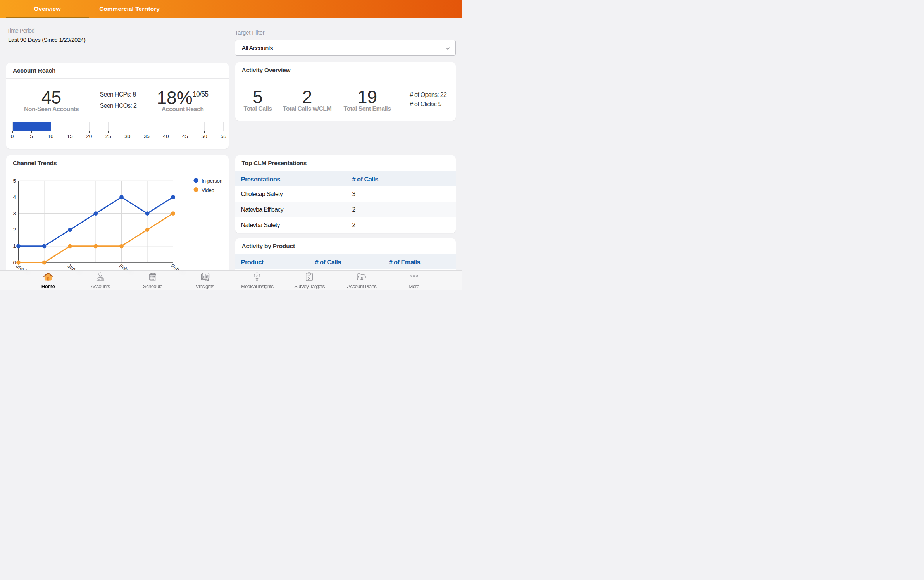 This screenshot has width=924, height=580. I want to click on svg-text: In-person, so click(212, 181).